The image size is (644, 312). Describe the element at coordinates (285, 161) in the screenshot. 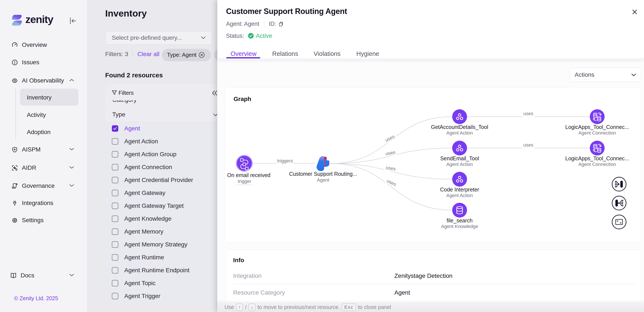

I see `svg-text: triggers` at that location.